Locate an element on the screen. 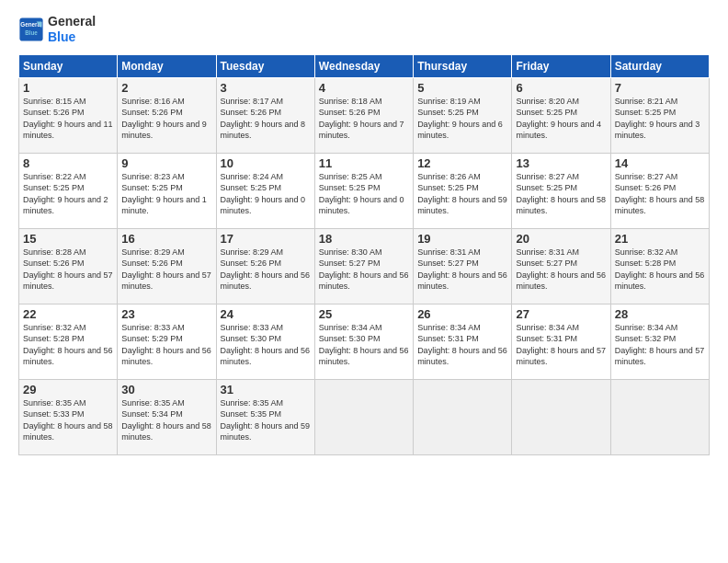 The height and width of the screenshot is (563, 728). day-info: Sunrise: 8:31 AM Sunset: 5:27 PM Dayligh… is located at coordinates (462, 270).